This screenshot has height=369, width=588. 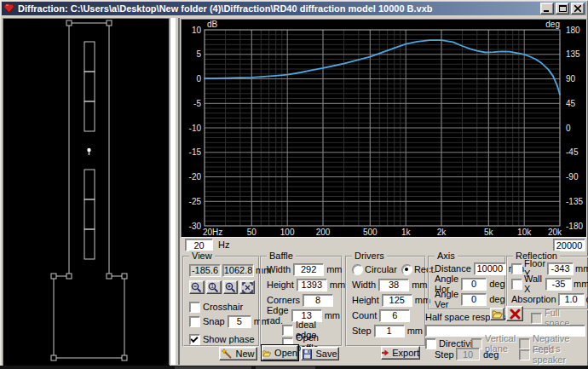 I want to click on open-button: Open, so click(x=280, y=353).